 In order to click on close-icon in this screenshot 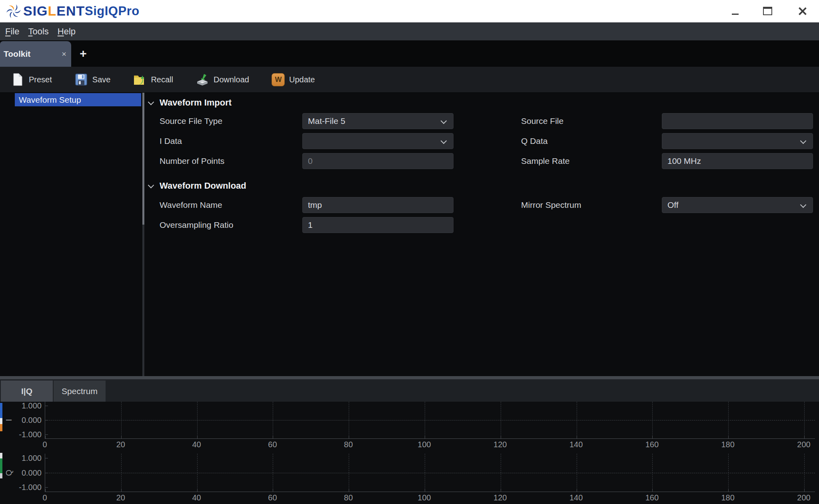, I will do `click(802, 11)`.